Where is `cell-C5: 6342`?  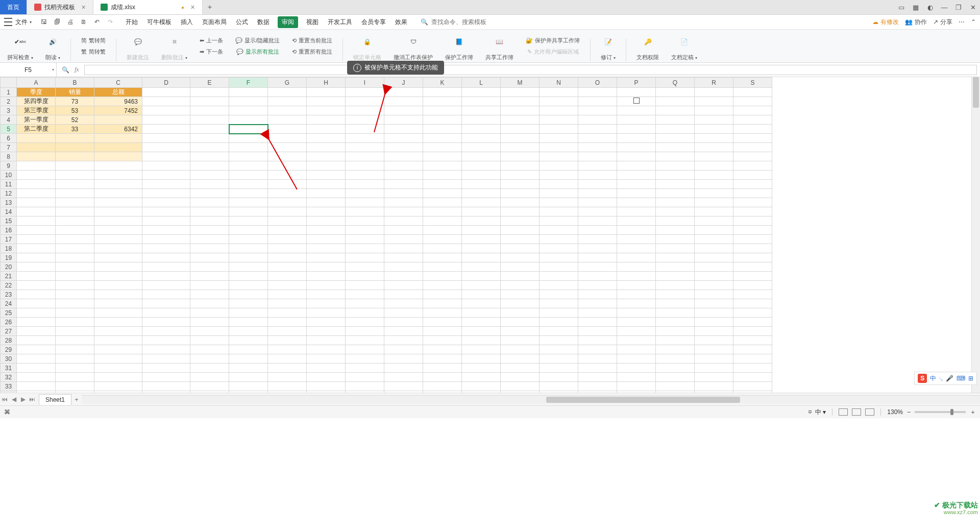
cell-C5: 6342 is located at coordinates (118, 129).